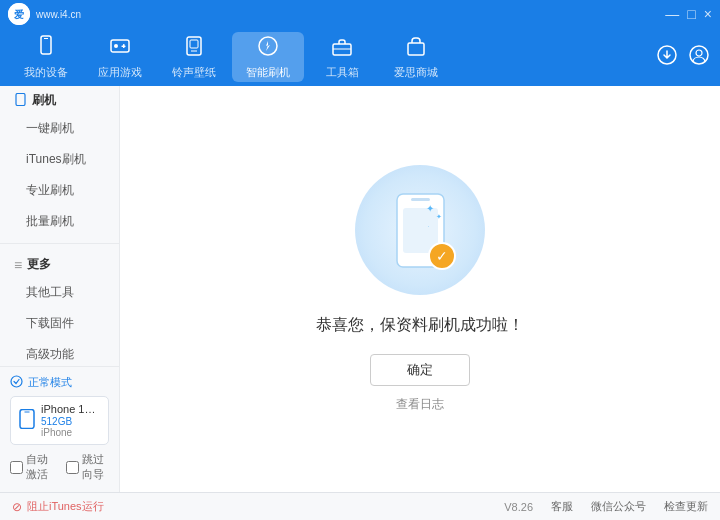  What do you see at coordinates (683, 58) in the screenshot?
I see `nav-right-controls` at bounding box center [683, 58].